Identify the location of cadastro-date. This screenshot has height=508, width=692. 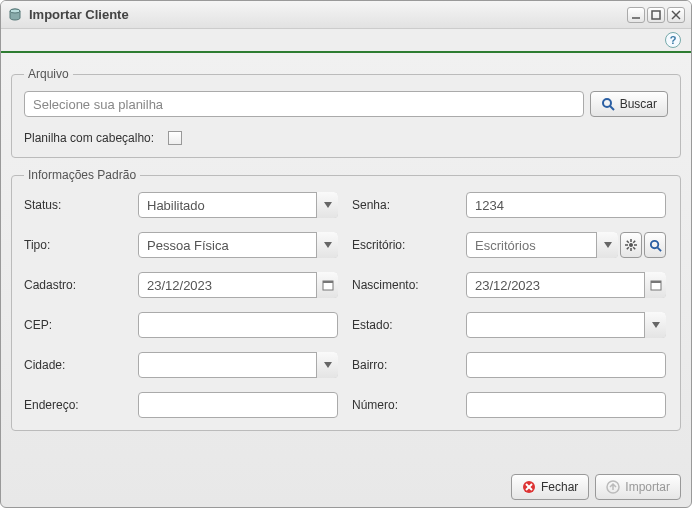
(238, 285).